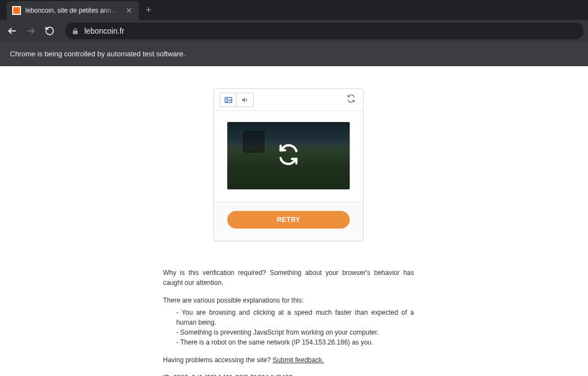 The width and height of the screenshot is (588, 376). What do you see at coordinates (288, 221) in the screenshot?
I see `captcha-footer: RETRY` at bounding box center [288, 221].